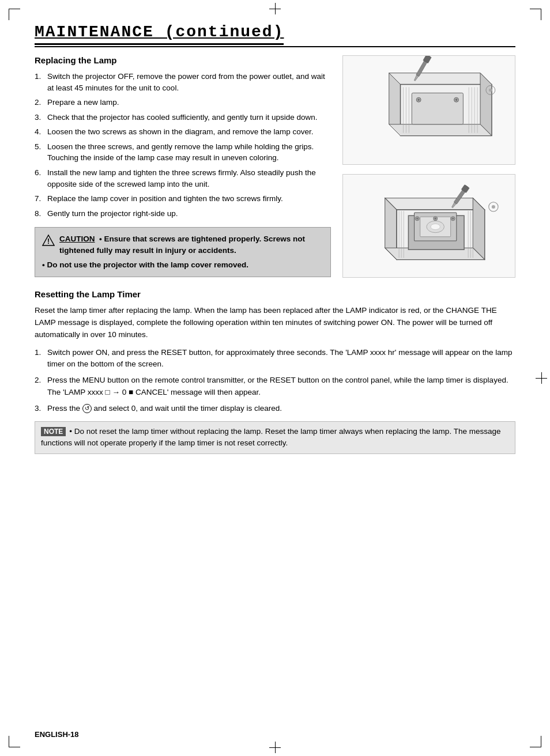 This screenshot has width=550, height=756. What do you see at coordinates (541, 378) in the screenshot?
I see `crosshair-right` at bounding box center [541, 378].